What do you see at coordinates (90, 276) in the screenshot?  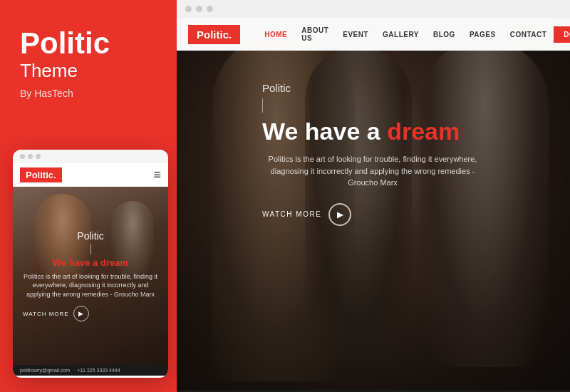 I see `mobile-hero: Politic We have a dream Politics is the …` at bounding box center [90, 276].